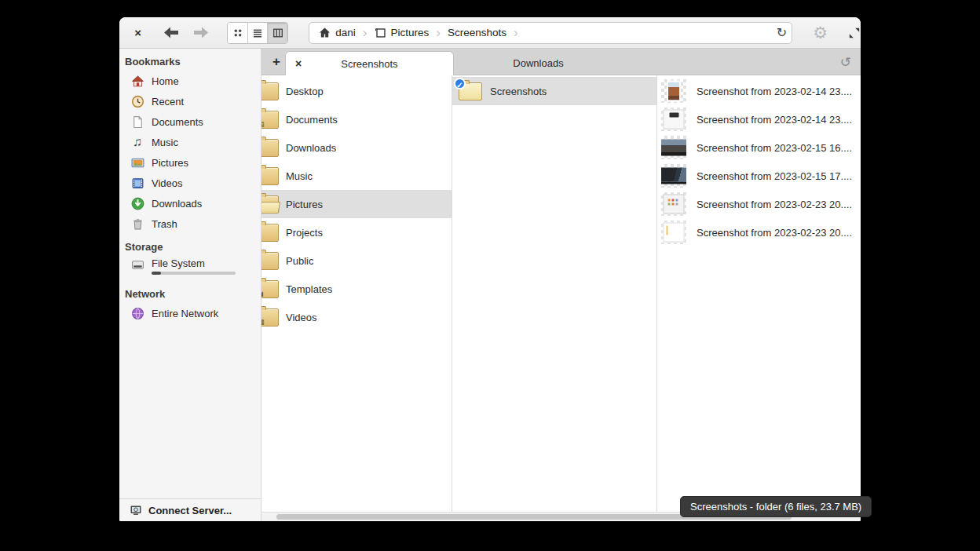 The height and width of the screenshot is (551, 980). I want to click on toolbar: × dani›Pictures›Screenshots› ↻ ⚙, so click(490, 33).